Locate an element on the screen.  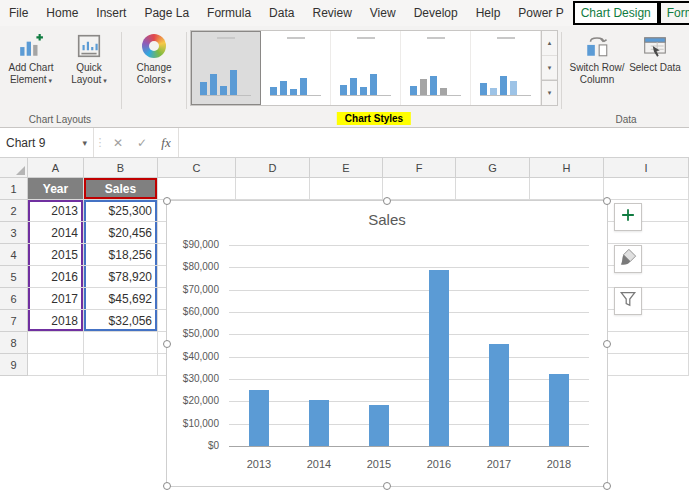
ribbon-tab-file: File is located at coordinates (18, 13).